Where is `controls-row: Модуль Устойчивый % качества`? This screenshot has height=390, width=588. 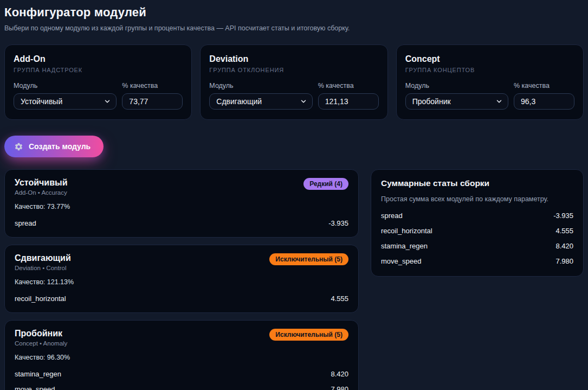
controls-row: Модуль Устойчивый % качества is located at coordinates (98, 95).